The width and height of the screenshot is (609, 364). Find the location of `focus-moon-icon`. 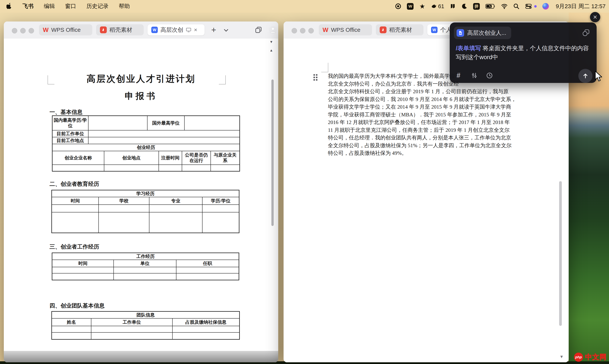

focus-moon-icon is located at coordinates (464, 6).